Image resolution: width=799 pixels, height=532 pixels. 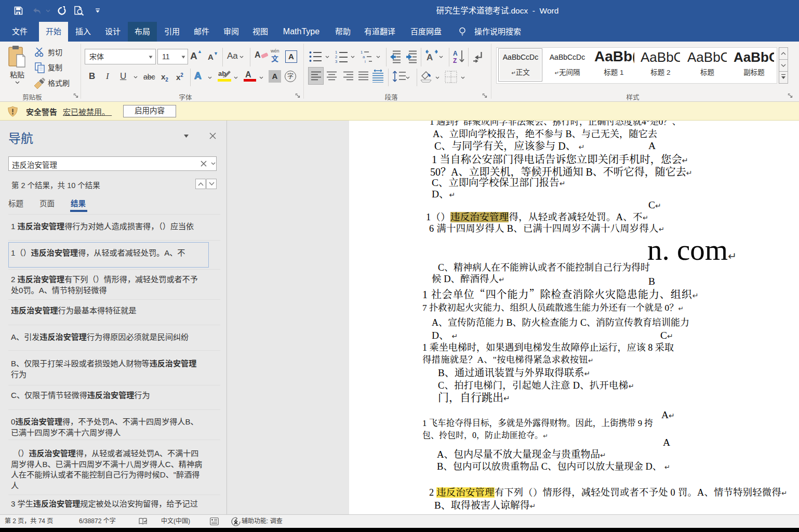 What do you see at coordinates (455, 54) in the screenshot?
I see `svg-text: A` at bounding box center [455, 54].